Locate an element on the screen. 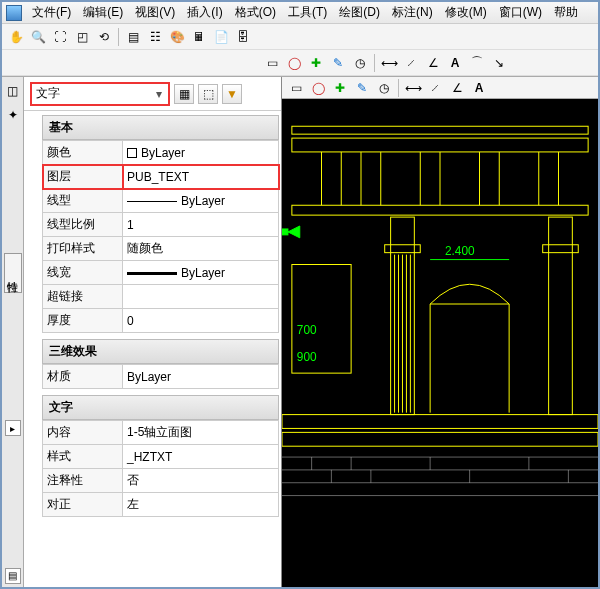  palette-toggle-icon: ◫ is located at coordinates (13, 91).